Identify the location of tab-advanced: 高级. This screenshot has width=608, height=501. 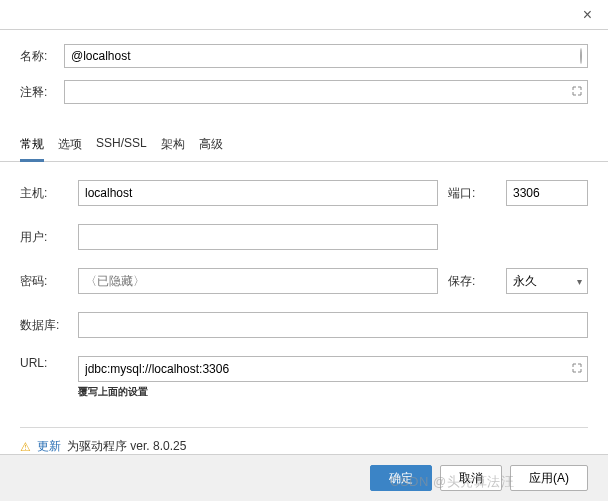
(211, 146).